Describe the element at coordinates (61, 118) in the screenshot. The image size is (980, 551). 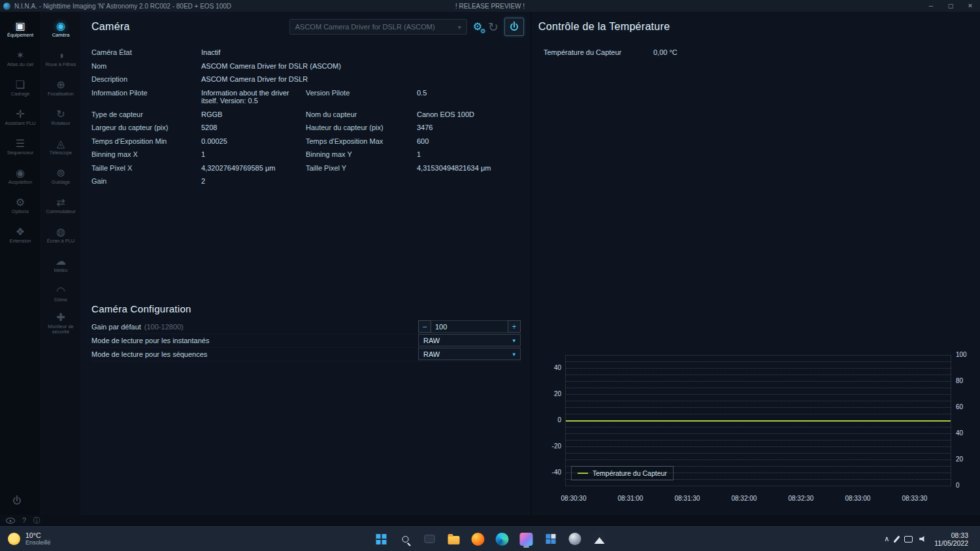
I see `sidebar-item-rotateur: ↻Rotateur` at that location.